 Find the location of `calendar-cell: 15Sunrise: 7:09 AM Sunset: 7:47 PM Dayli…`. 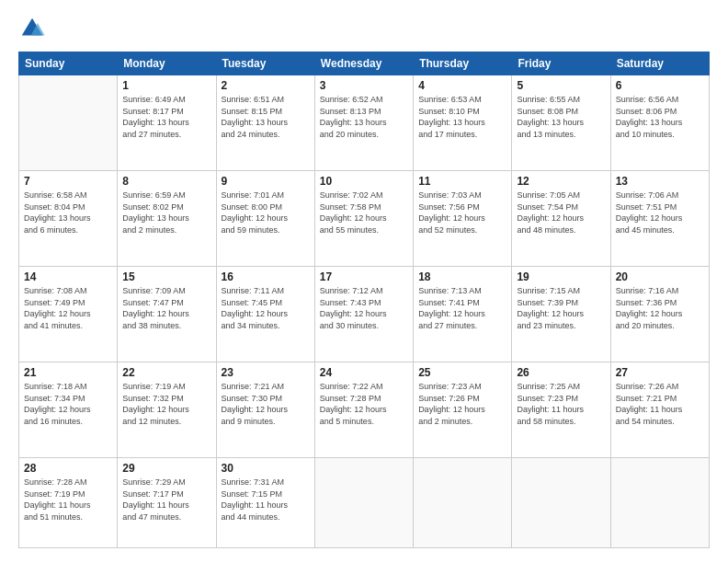

calendar-cell: 15Sunrise: 7:09 AM Sunset: 7:47 PM Dayli… is located at coordinates (167, 315).